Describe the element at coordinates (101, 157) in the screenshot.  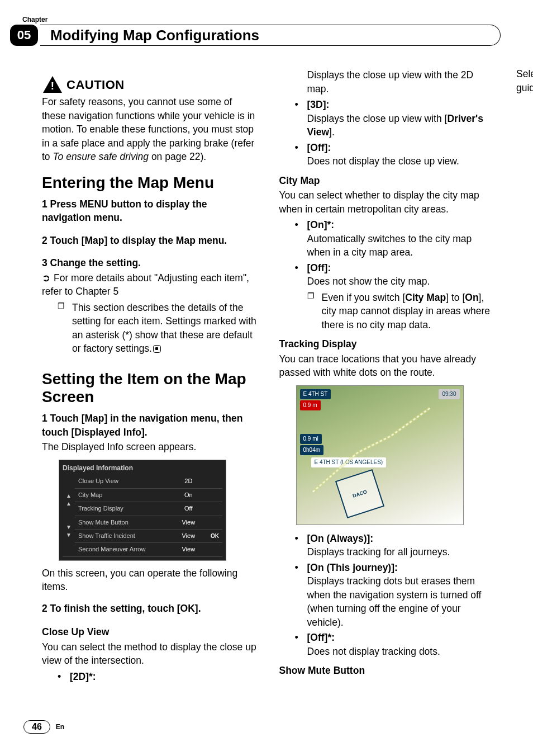
I see `caution-body-italic: To ensure safe driving` at that location.